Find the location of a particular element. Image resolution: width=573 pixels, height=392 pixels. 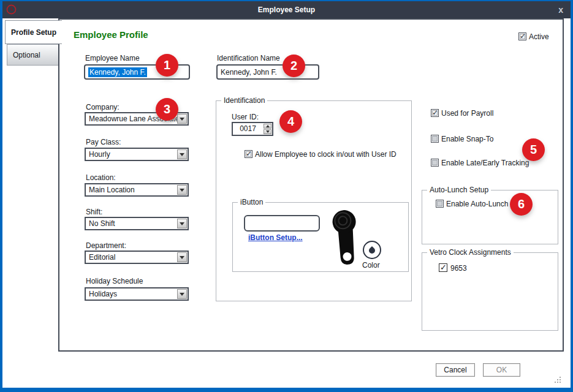

active-label: Active is located at coordinates (539, 37).